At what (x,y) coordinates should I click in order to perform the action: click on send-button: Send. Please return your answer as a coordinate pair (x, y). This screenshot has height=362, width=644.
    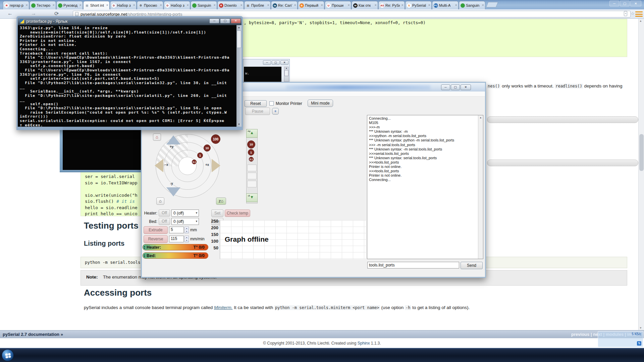
    Looking at the image, I should click on (472, 265).